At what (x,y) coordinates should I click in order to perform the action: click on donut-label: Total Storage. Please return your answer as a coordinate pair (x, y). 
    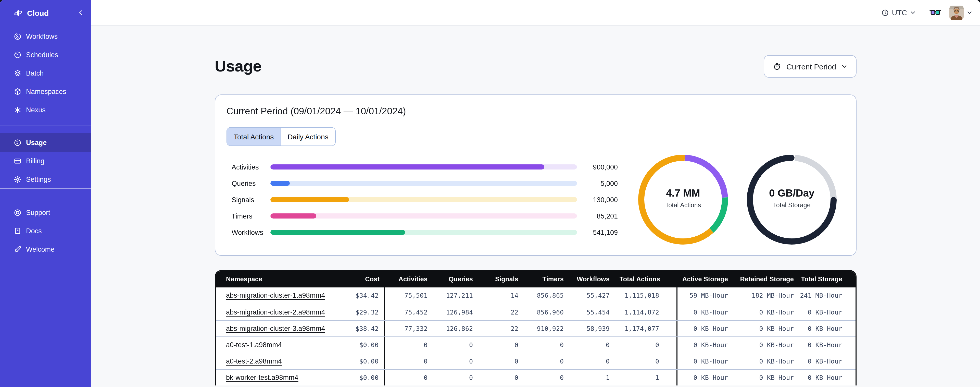
    Looking at the image, I should click on (792, 205).